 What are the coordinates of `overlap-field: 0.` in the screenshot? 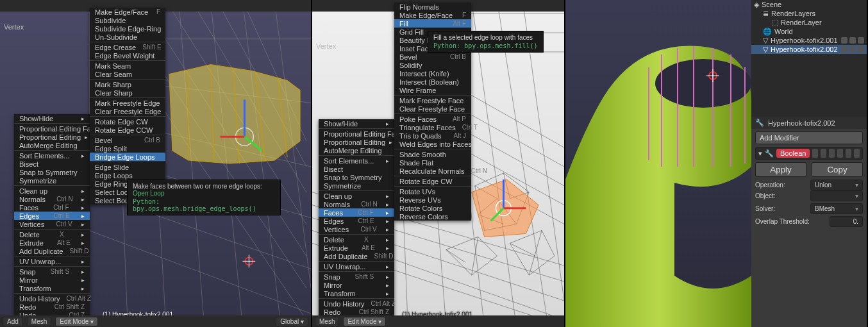 It's located at (846, 222).